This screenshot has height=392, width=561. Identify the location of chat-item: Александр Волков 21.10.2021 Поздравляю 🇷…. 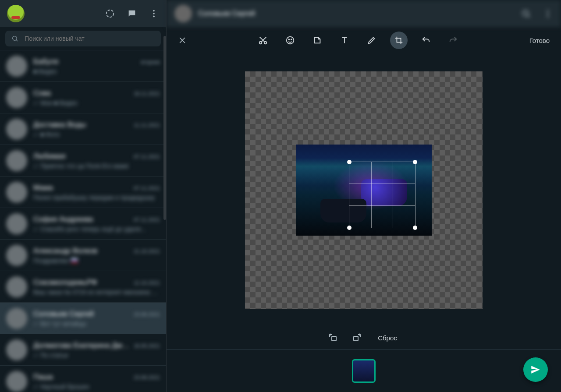
(83, 255).